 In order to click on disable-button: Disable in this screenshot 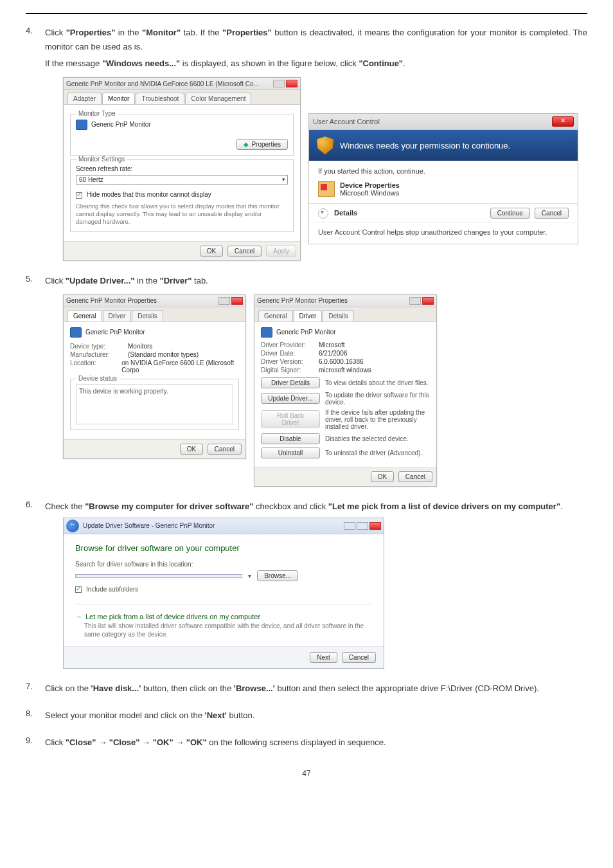, I will do `click(290, 439)`.